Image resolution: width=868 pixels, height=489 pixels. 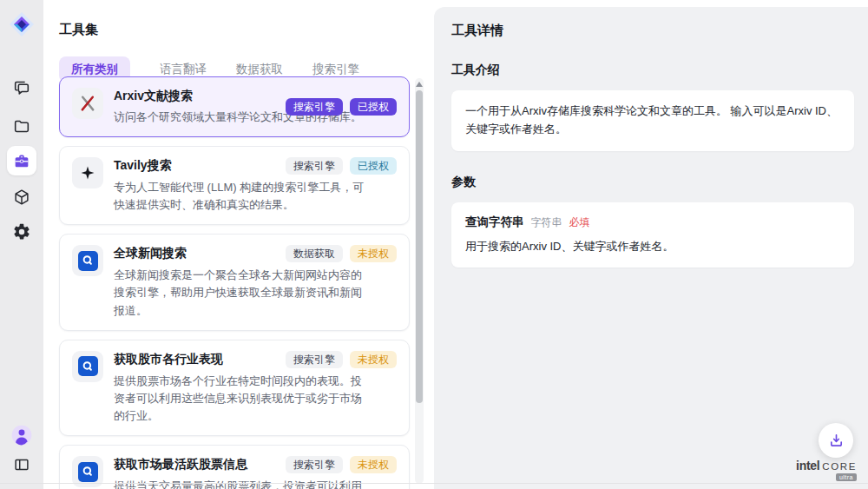 What do you see at coordinates (243, 399) in the screenshot?
I see `tool-description: 提供股票市场各个行业在特定时间段内的表现。投资者可以利用这些信息来识别表现优于或…` at bounding box center [243, 399].